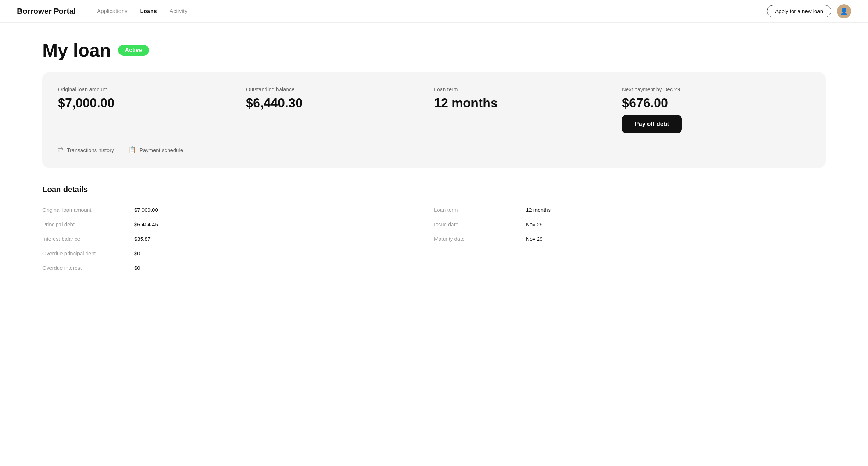  I want to click on nav-link-activity: Activity, so click(179, 11).